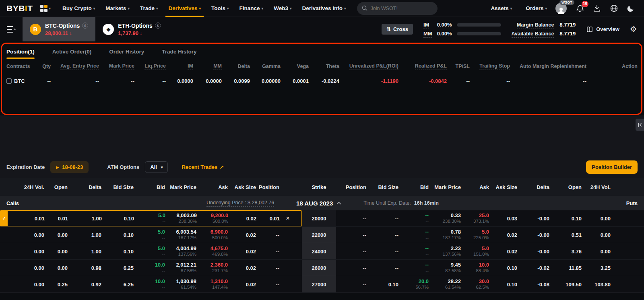  What do you see at coordinates (369, 81) in the screenshot?
I see `unrealized-pnl-value: -1.1190` at bounding box center [369, 81].